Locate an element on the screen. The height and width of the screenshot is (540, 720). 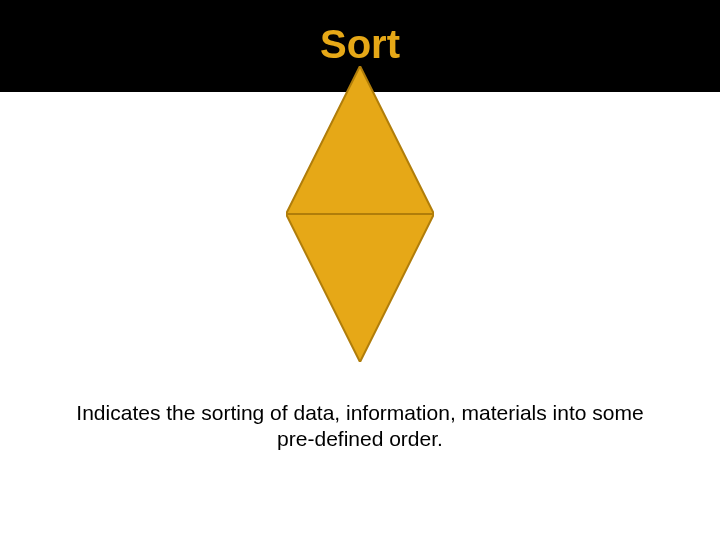
sort-diamond-icon is located at coordinates (360, 214).